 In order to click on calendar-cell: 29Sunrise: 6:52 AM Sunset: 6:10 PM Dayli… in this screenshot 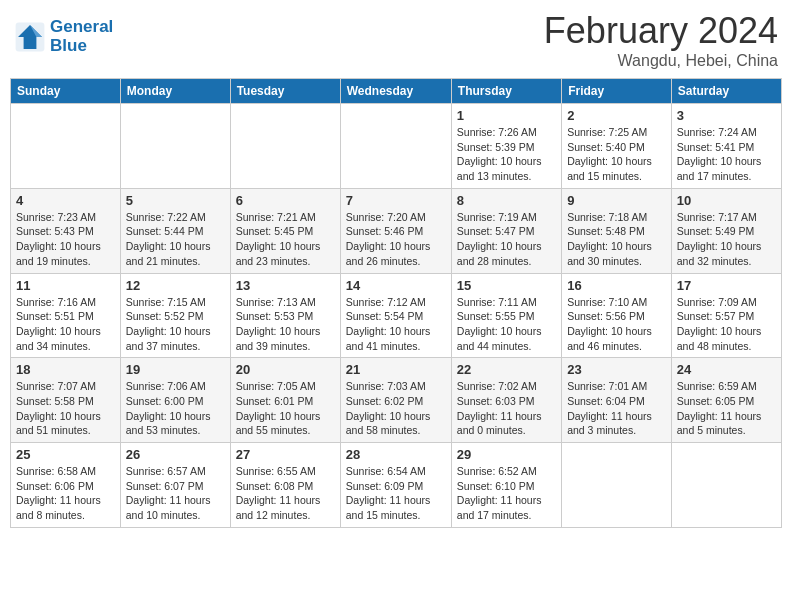, I will do `click(506, 486)`.